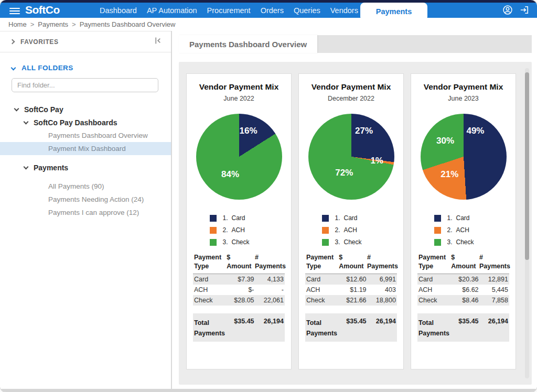  I want to click on nav-item-dashboard: Dashboard, so click(119, 10).